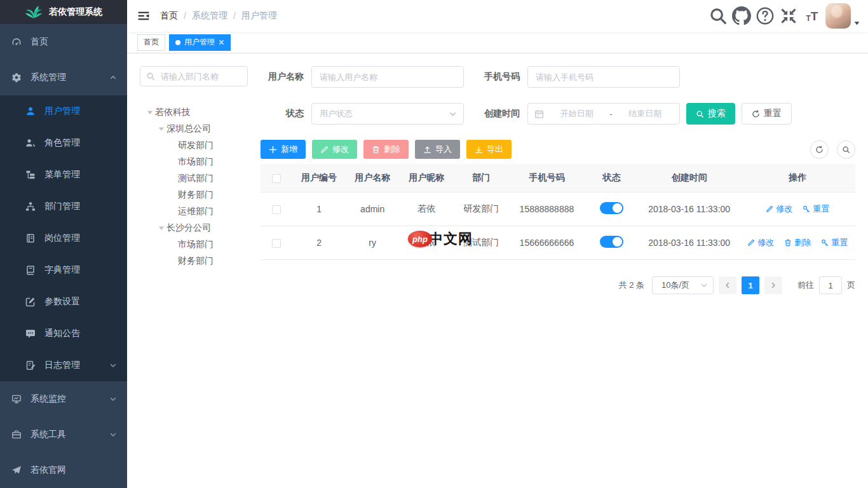  Describe the element at coordinates (48, 435) in the screenshot. I see `sidebar-item-label: 系统工具` at that location.